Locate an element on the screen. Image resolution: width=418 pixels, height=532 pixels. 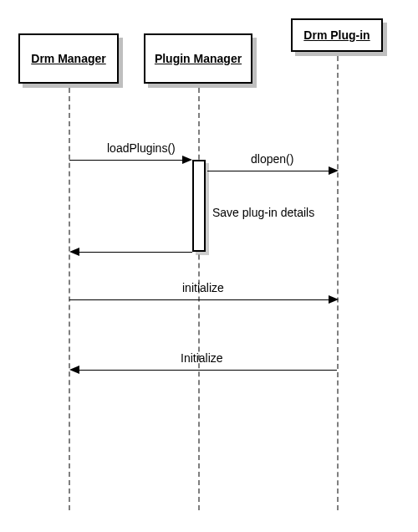
msg-line-dlopen is located at coordinates (269, 171).